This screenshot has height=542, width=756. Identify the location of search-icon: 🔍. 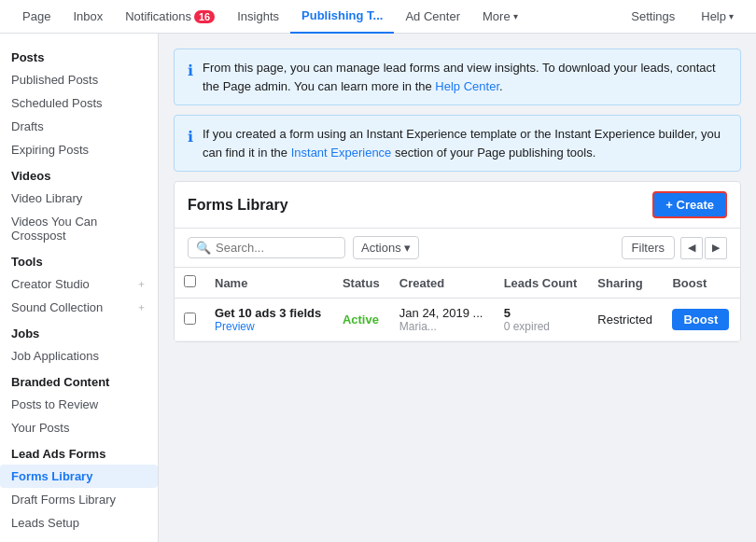
(203, 248).